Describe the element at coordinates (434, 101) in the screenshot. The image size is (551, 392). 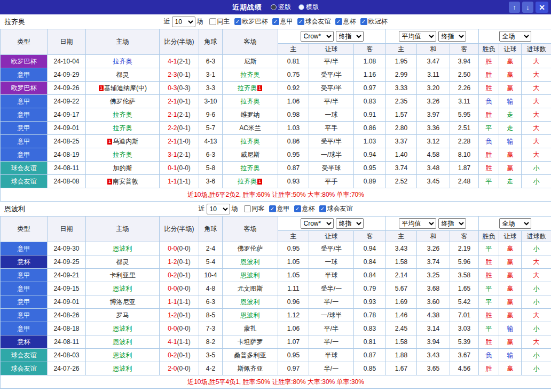
I see `odds-value: 3.26` at that location.